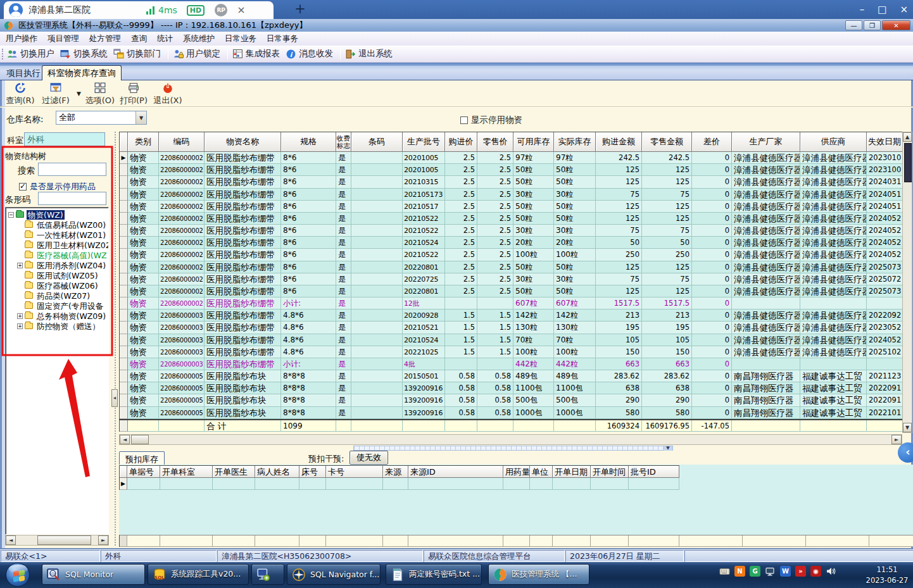 This screenshot has width=913, height=588. What do you see at coordinates (785, 571) in the screenshot?
I see `tray-blue-icon: W` at bounding box center [785, 571].